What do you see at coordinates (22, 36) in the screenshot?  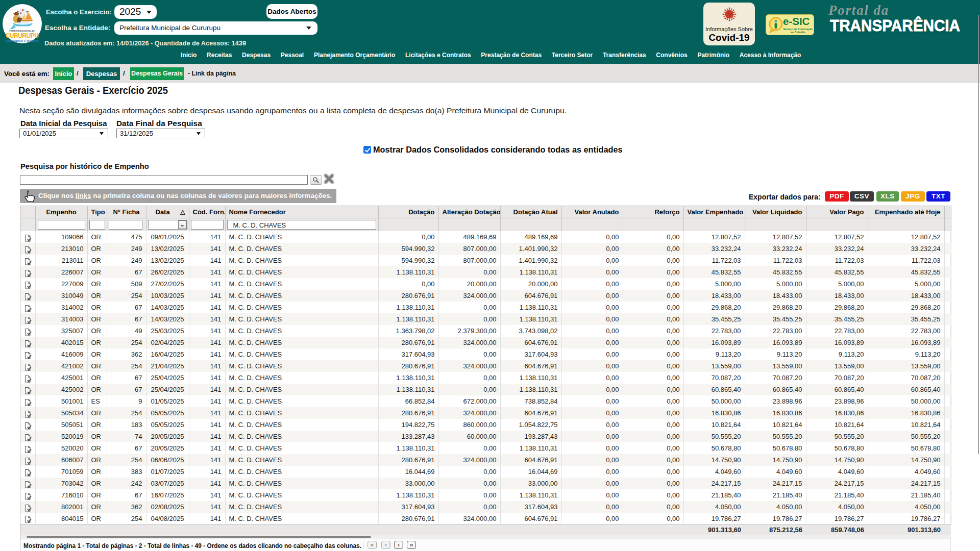 I see `svg-text: CURURUPU` at bounding box center [22, 36].